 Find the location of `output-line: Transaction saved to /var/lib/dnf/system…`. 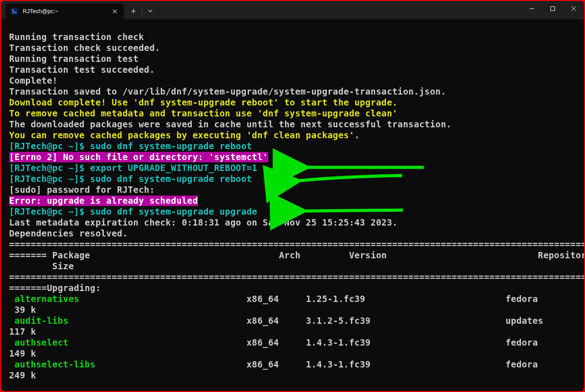

output-line: Transaction saved to /var/lib/dnf/system… is located at coordinates (228, 92).